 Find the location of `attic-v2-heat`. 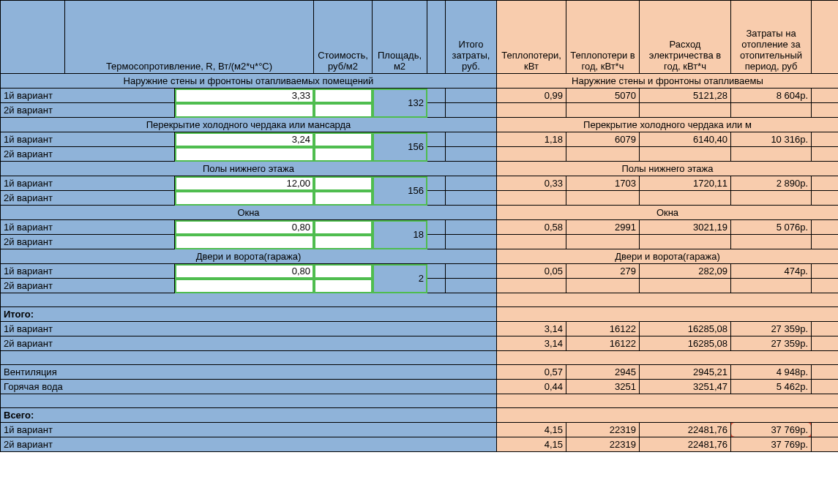

attic-v2-heat is located at coordinates (771, 154).